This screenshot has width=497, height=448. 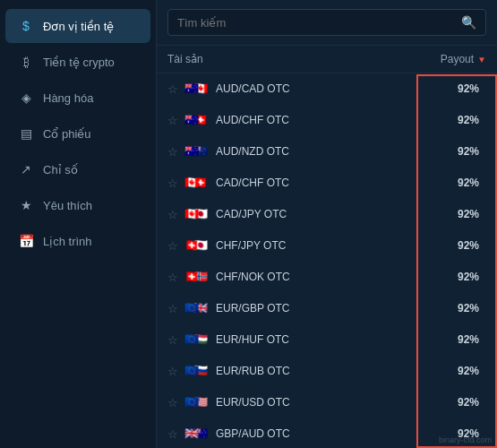 I want to click on flag-pair: 🇬🇧 🇦🇺, so click(x=196, y=434).